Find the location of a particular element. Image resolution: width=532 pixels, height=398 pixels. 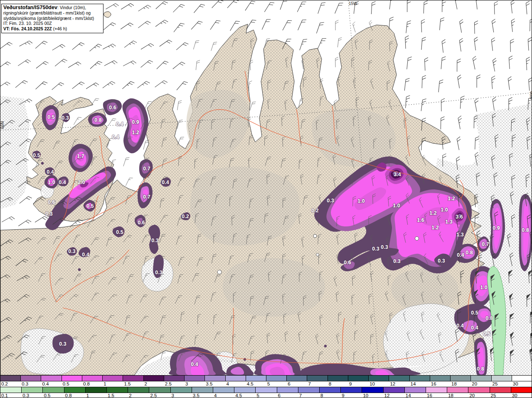

colorbar-tick-label: 20 is located at coordinates (472, 396).